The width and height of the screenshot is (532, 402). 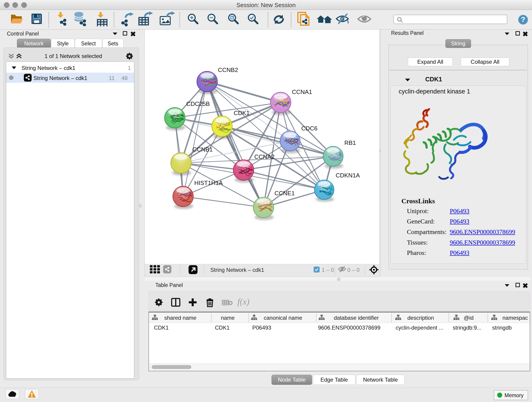 What do you see at coordinates (348, 175) in the screenshot?
I see `svg-text: CDKN1A` at bounding box center [348, 175].